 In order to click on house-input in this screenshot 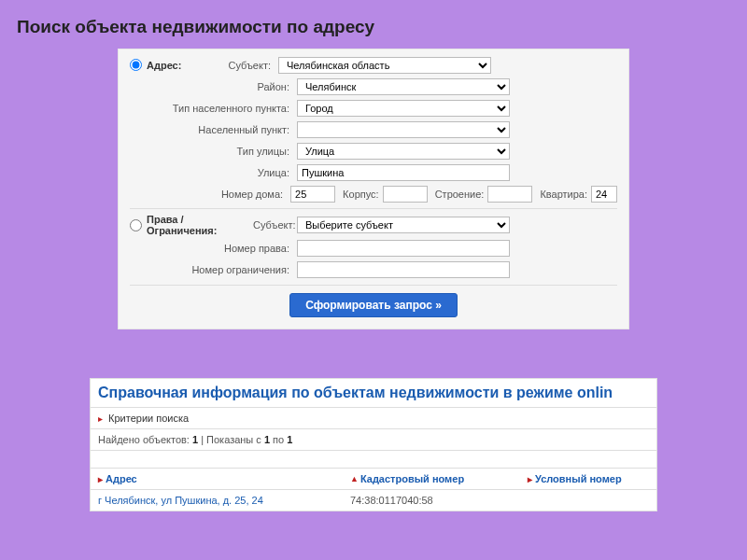, I will do `click(313, 194)`.